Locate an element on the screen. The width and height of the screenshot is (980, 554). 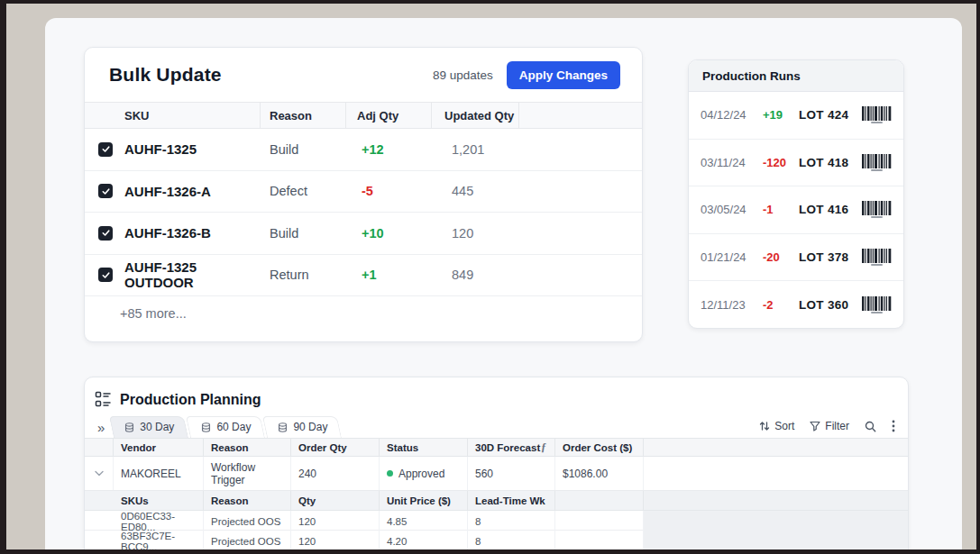
sku-cell: 63BF3C7E-BCC9... is located at coordinates (144, 540).